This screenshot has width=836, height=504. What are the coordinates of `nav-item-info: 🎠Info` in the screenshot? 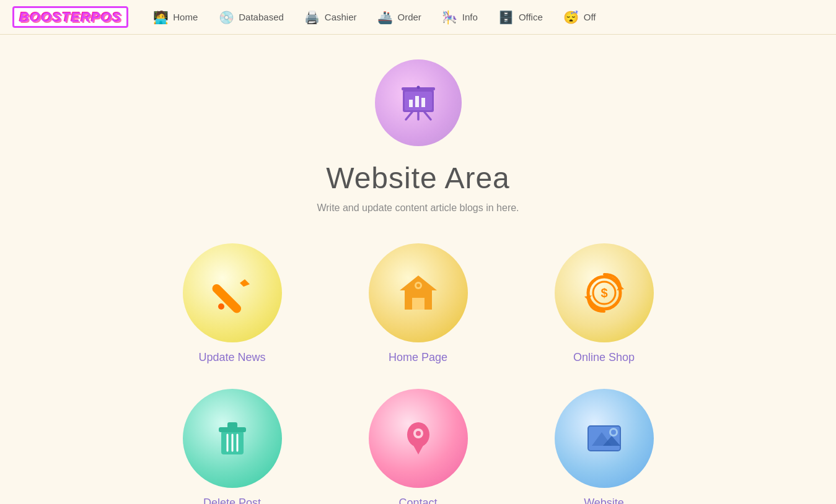 It's located at (460, 17).